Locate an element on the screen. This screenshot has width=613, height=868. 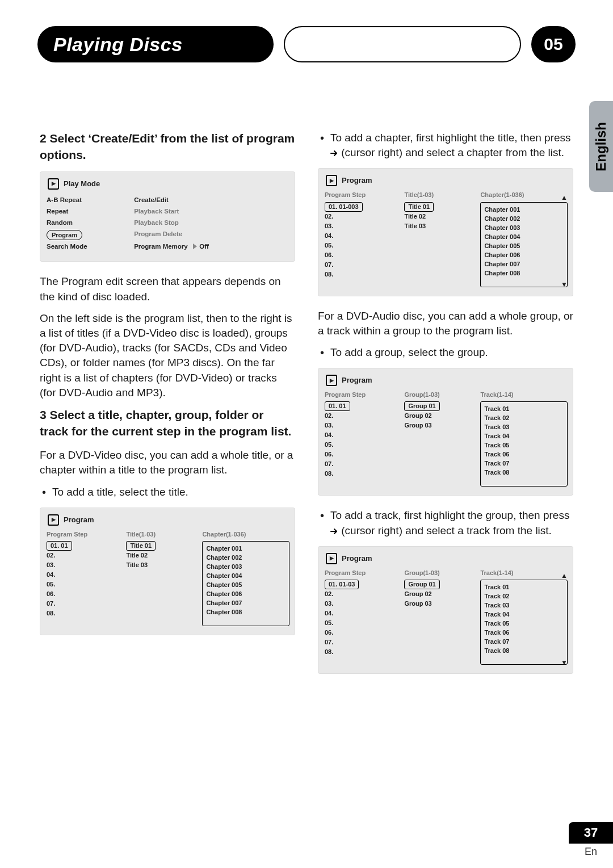
bullet-add-title: To add a title, select the title. is located at coordinates (167, 492).